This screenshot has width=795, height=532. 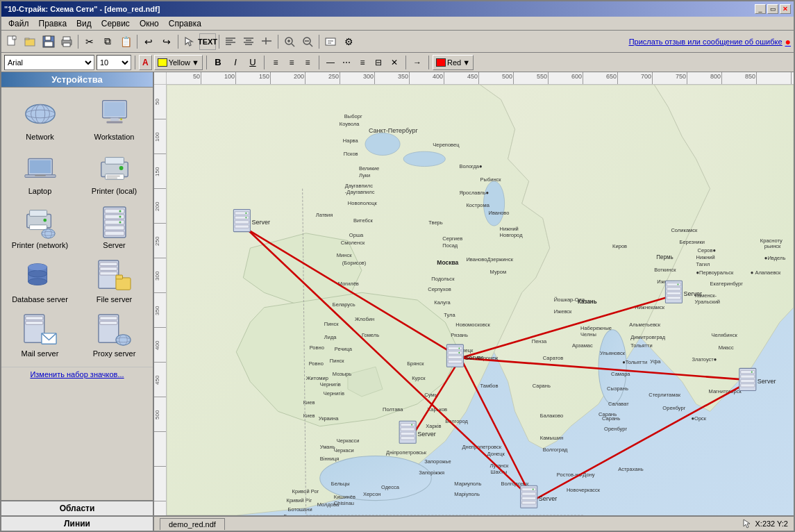 I want to click on cut-button: ✂, so click(x=90, y=42).